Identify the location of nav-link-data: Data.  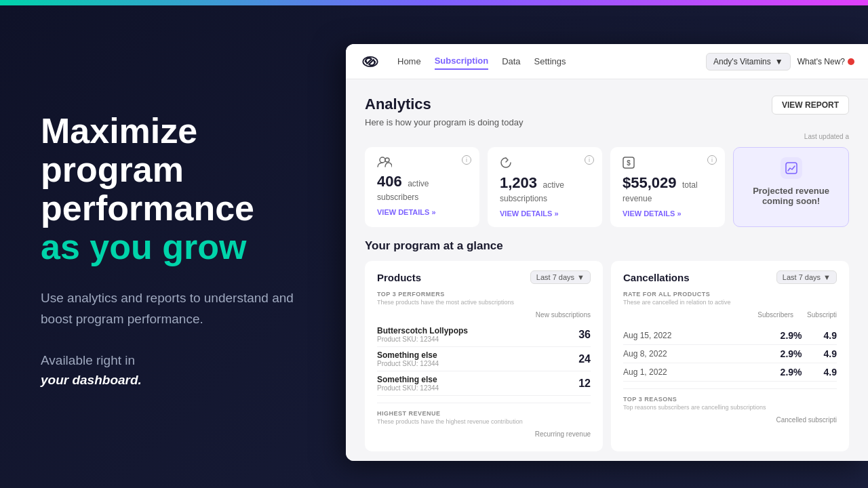
(511, 61).